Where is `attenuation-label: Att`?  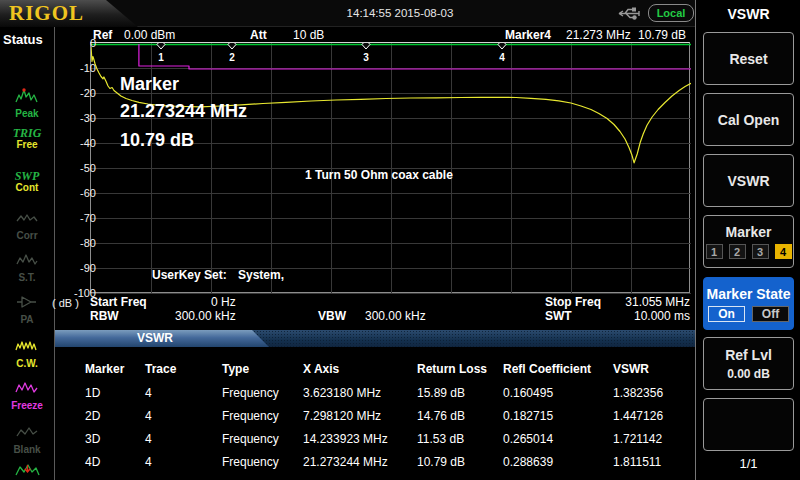
attenuation-label: Att is located at coordinates (258, 36).